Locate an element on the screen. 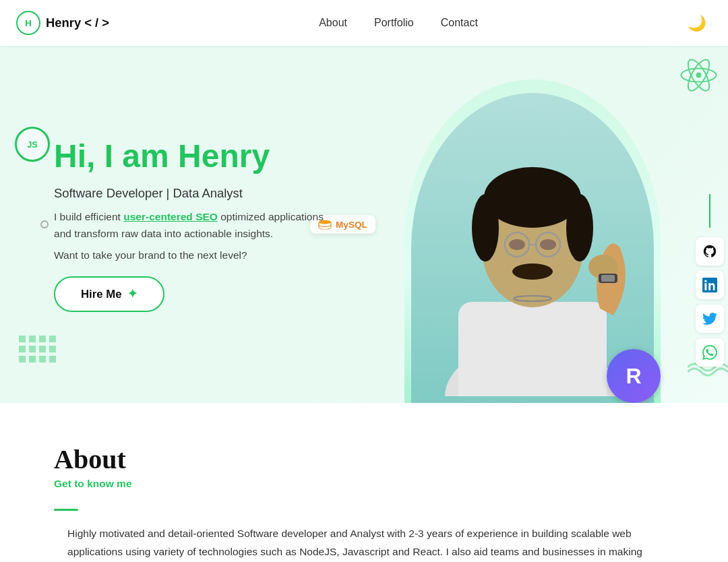  nav-item-portfolio: Portfolio is located at coordinates (394, 23).